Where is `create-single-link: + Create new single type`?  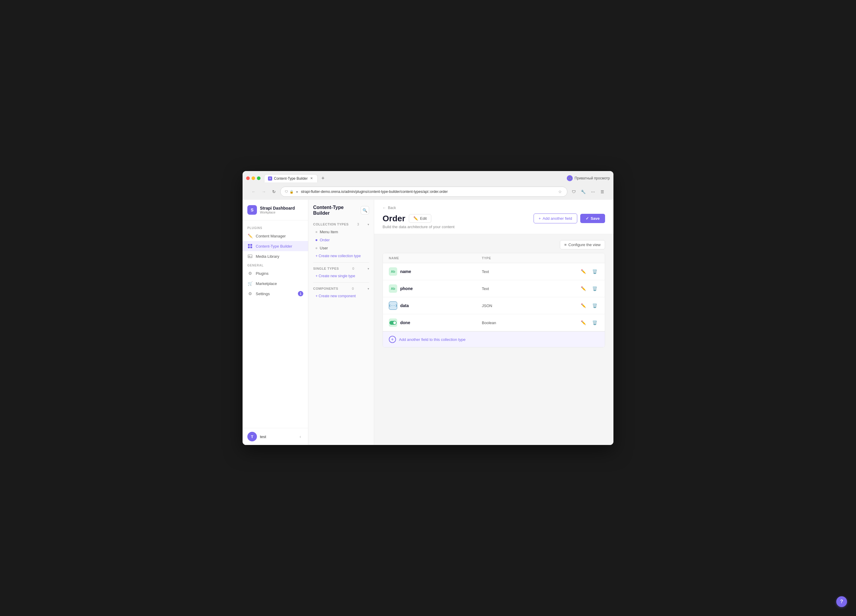 create-single-link: + Create new single type is located at coordinates (341, 276).